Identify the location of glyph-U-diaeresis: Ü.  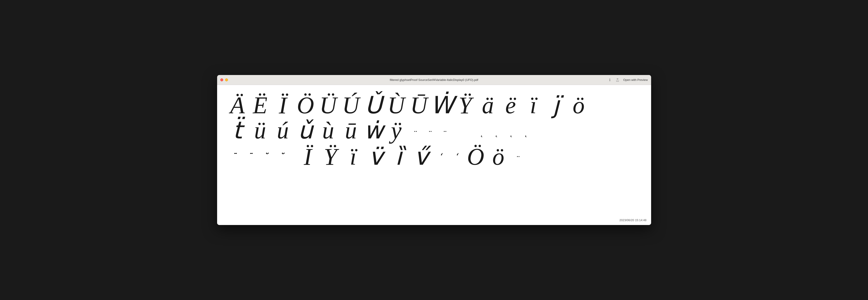
(328, 106).